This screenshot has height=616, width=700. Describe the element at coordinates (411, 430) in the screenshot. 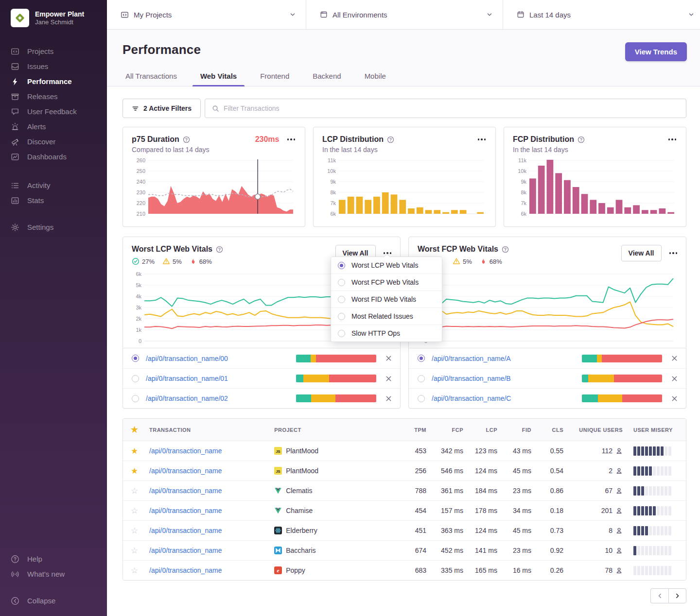

I see `column-header-tpm: TPM` at that location.